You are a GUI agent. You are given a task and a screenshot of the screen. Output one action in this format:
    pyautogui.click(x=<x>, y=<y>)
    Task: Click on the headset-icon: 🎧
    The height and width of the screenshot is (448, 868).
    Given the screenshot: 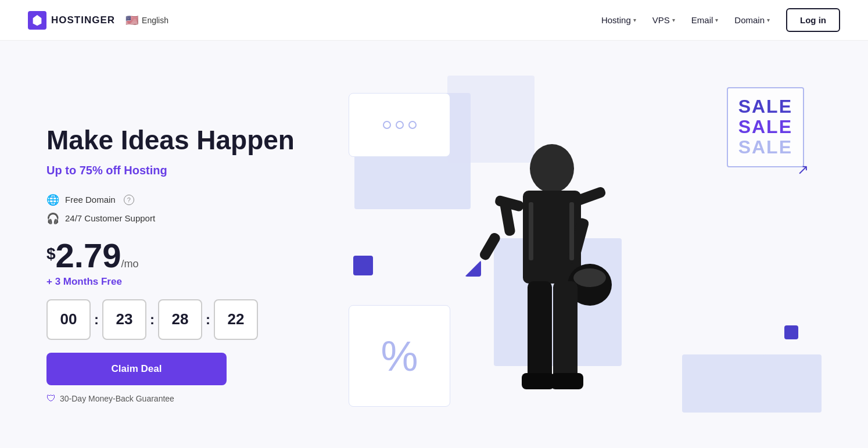 What is the action you would take?
    pyautogui.click(x=53, y=218)
    